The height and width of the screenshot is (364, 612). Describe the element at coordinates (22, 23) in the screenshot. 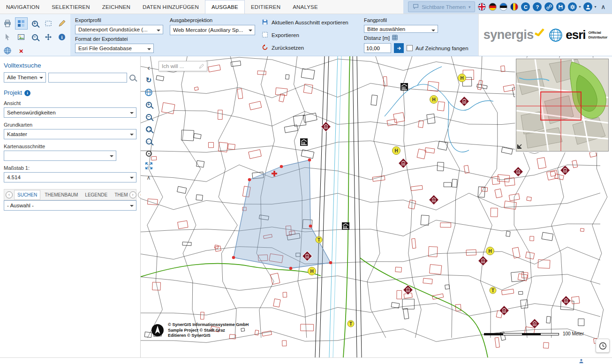

I see `map-tiles-icon` at that location.